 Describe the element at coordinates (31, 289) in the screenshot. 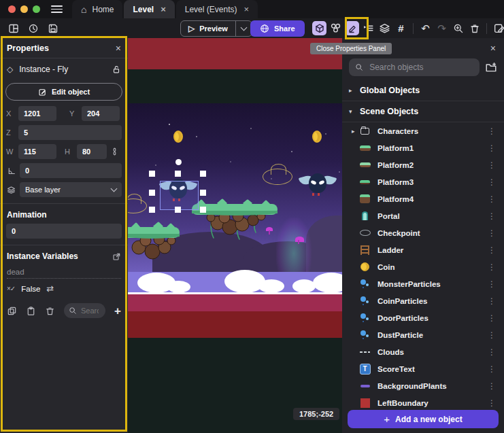

I see `variable-value: False` at that location.